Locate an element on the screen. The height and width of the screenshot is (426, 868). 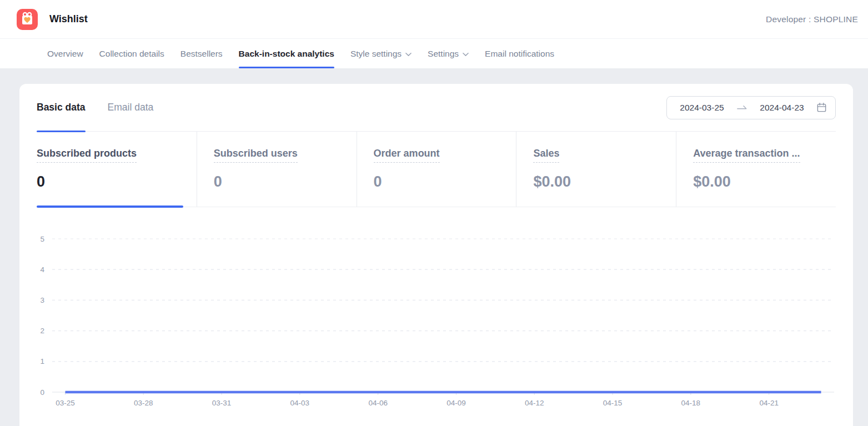
stat-label: Order amount is located at coordinates (407, 156).